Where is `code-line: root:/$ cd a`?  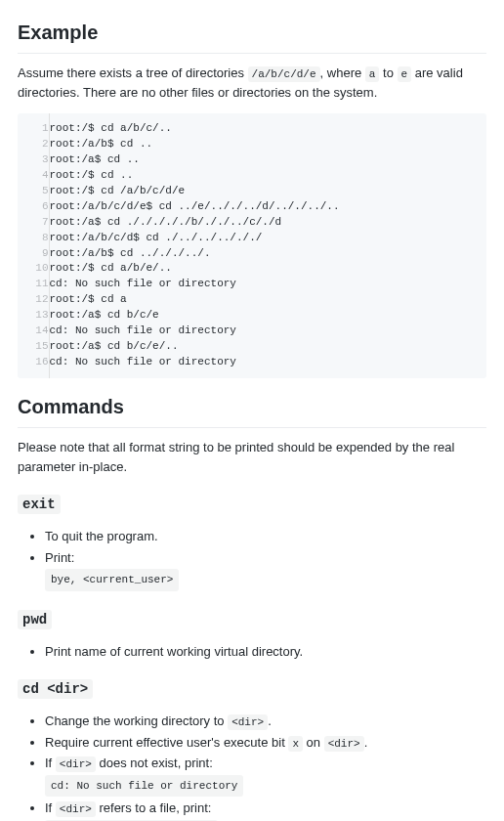 code-line: root:/$ cd a is located at coordinates (268, 300).